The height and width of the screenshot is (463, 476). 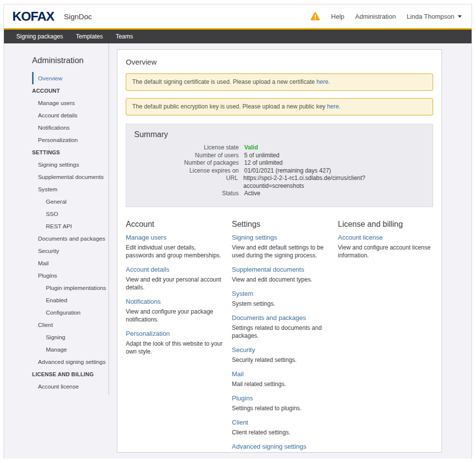 I want to click on page-title: Overview, so click(x=279, y=62).